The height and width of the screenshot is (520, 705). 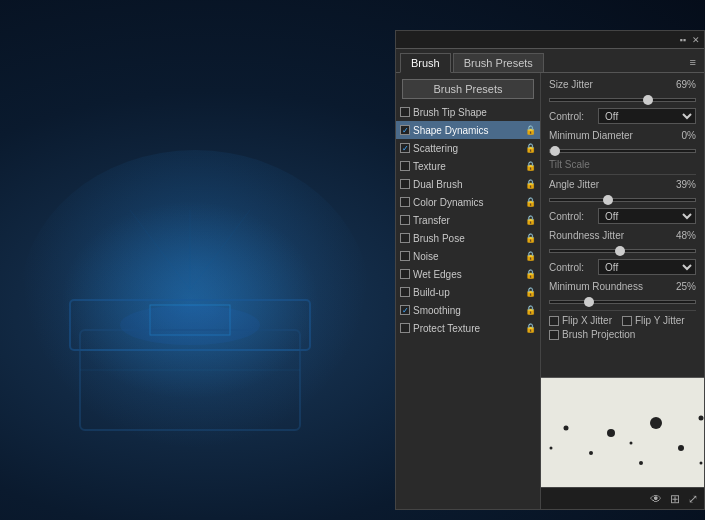 I want to click on checkbox-texture, so click(x=405, y=166).